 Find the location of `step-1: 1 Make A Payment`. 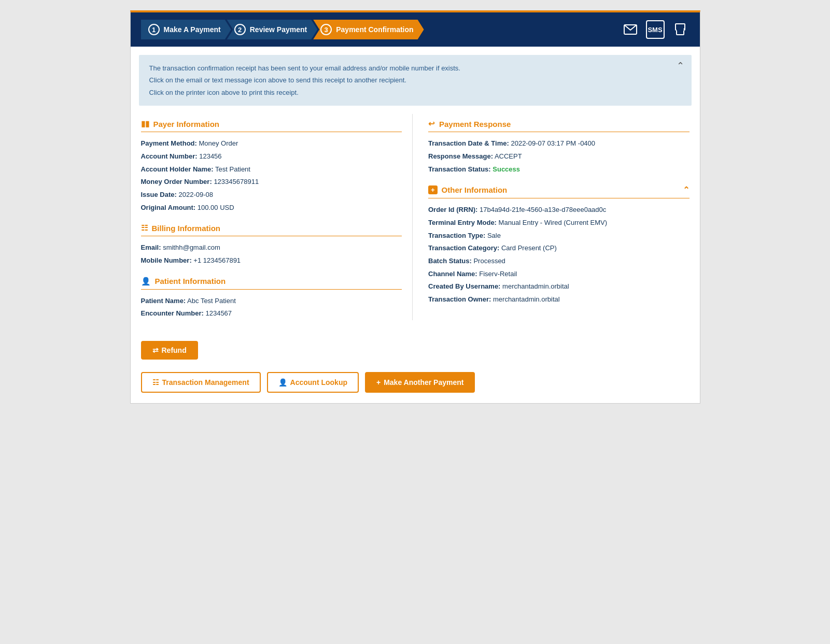

step-1: 1 Make A Payment is located at coordinates (186, 30).